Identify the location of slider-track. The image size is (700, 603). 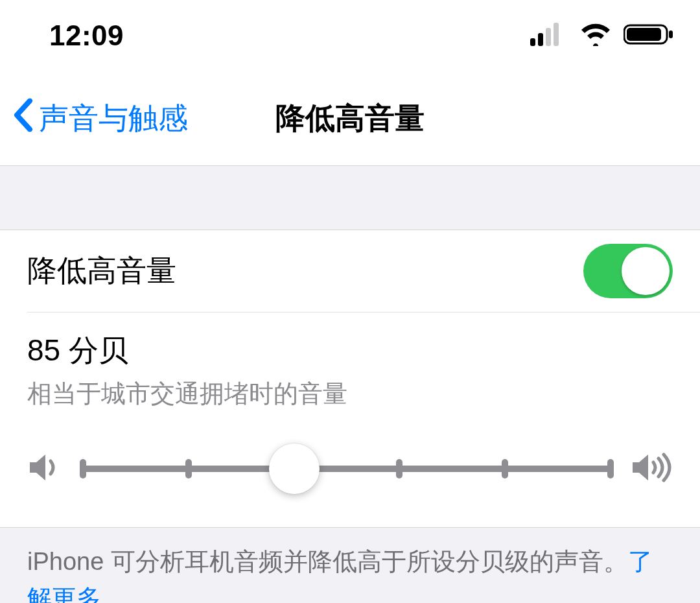
(347, 469).